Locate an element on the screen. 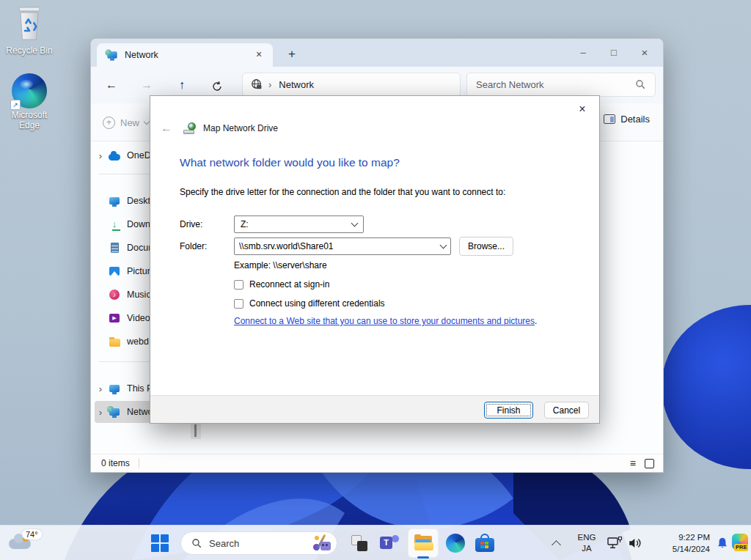  documents-icon is located at coordinates (114, 248).